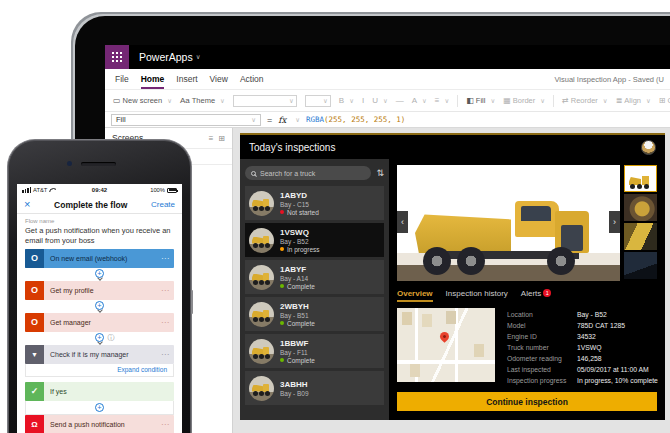 The image size is (670, 433). What do you see at coordinates (34, 392) in the screenshot?
I see `check-icon: ✓` at bounding box center [34, 392].